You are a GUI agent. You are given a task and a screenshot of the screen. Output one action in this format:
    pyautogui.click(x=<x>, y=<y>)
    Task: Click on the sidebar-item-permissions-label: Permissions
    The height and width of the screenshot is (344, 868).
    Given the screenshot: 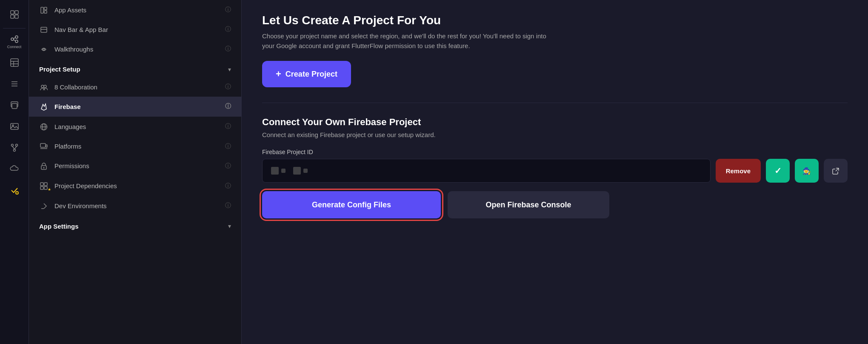 What is the action you would take?
    pyautogui.click(x=72, y=166)
    